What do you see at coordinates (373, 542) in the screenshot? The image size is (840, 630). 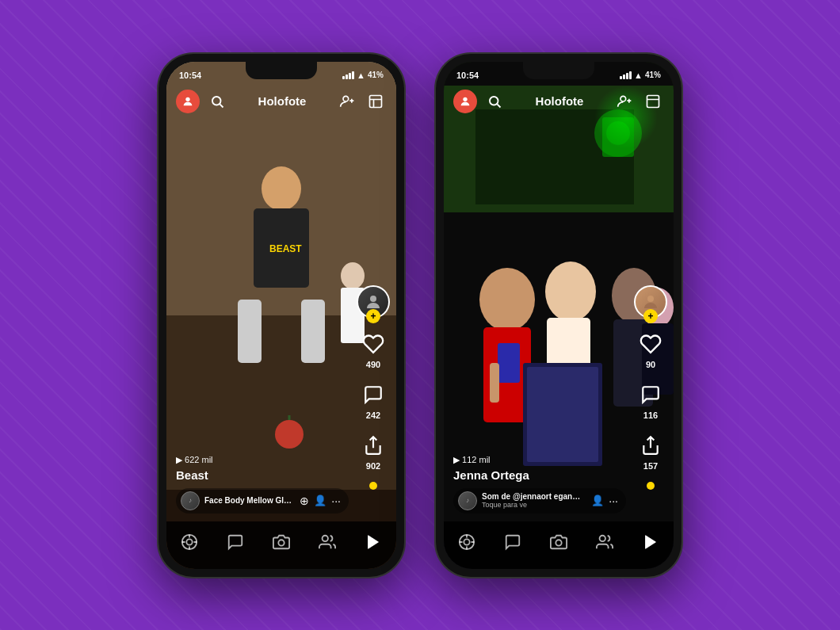 I see `nav-tab-play-left` at bounding box center [373, 542].